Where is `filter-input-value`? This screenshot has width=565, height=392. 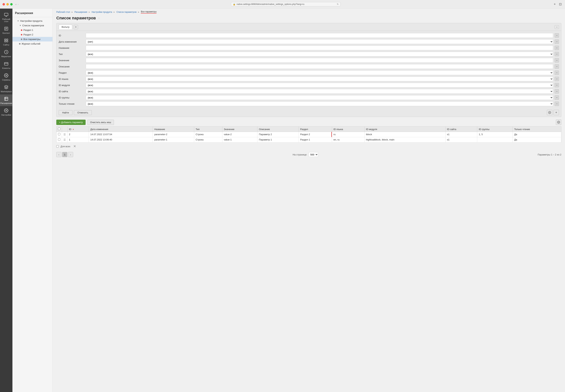 filter-input-value is located at coordinates (320, 60).